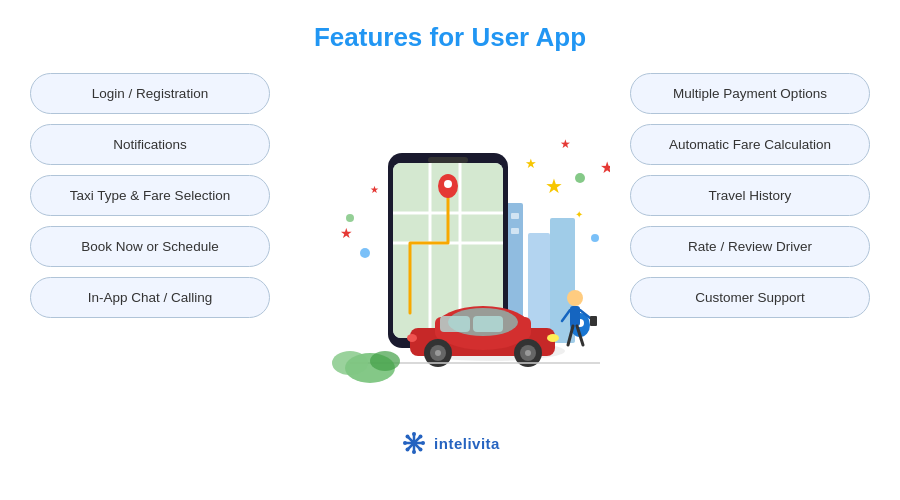  I want to click on brand-logo: intelivita, so click(450, 443).